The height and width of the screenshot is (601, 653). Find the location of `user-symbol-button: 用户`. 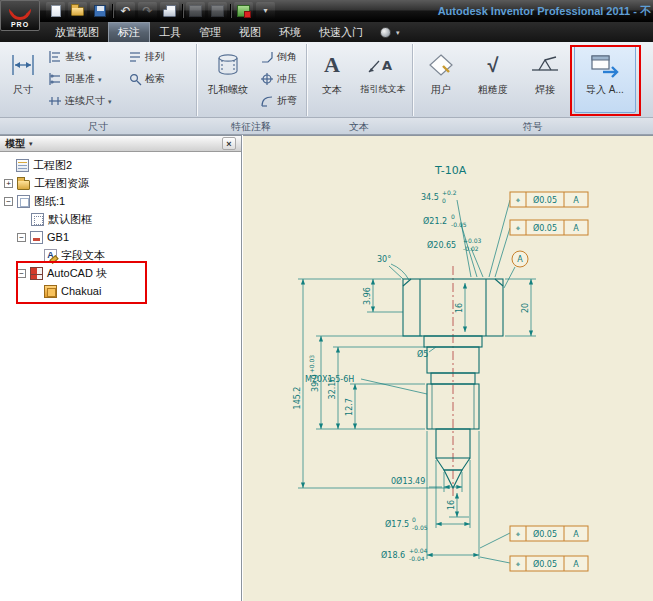

user-symbol-button: 用户 is located at coordinates (441, 79).